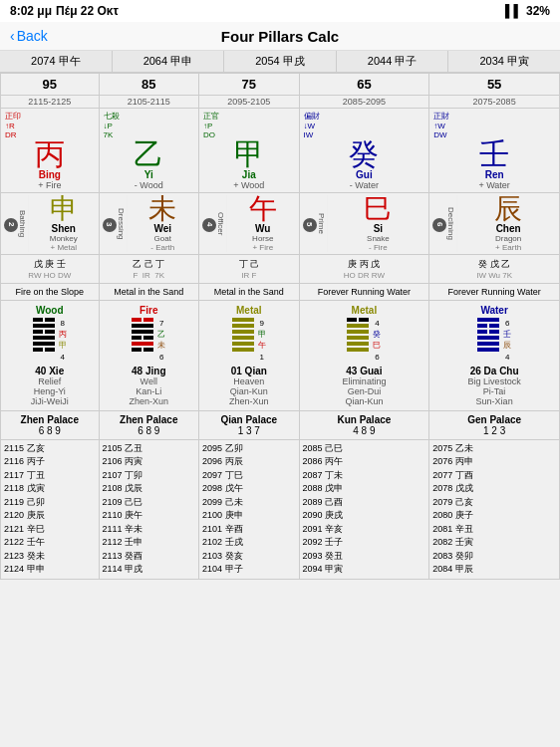 Image resolution: width=560 pixels, height=747 pixels. Describe the element at coordinates (249, 401) in the screenshot. I see `hex-sub3-2: Zhen-Xun` at that location.